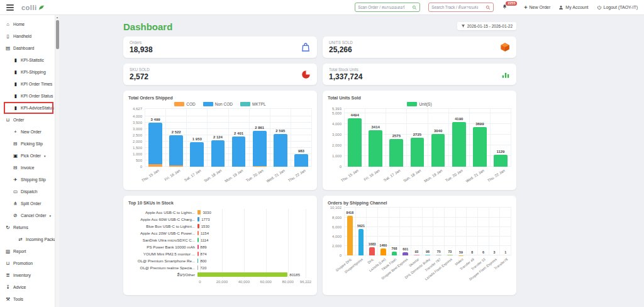  I want to click on category-label: Apple Acc USB-C to Lightn..., so click(163, 213).